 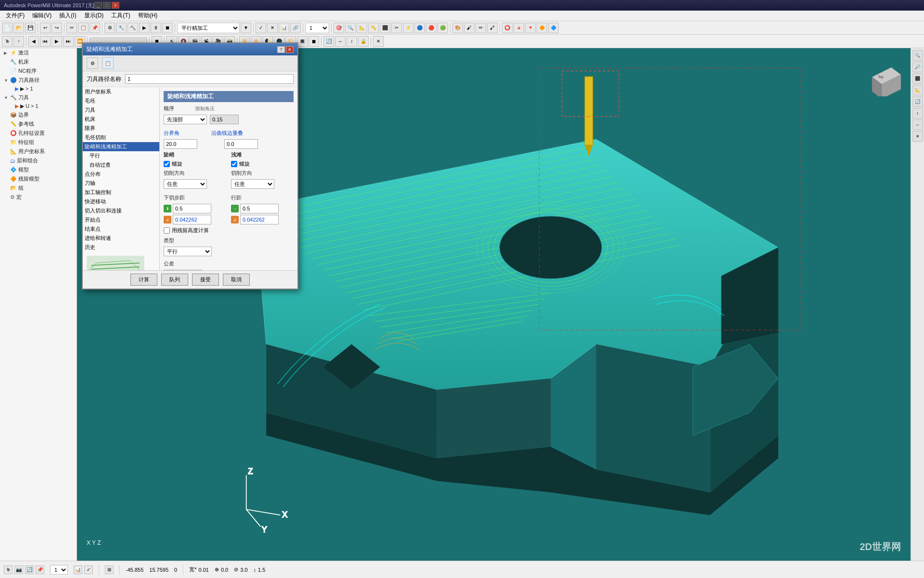 I want to click on order-select: 先顶部, so click(x=185, y=119).